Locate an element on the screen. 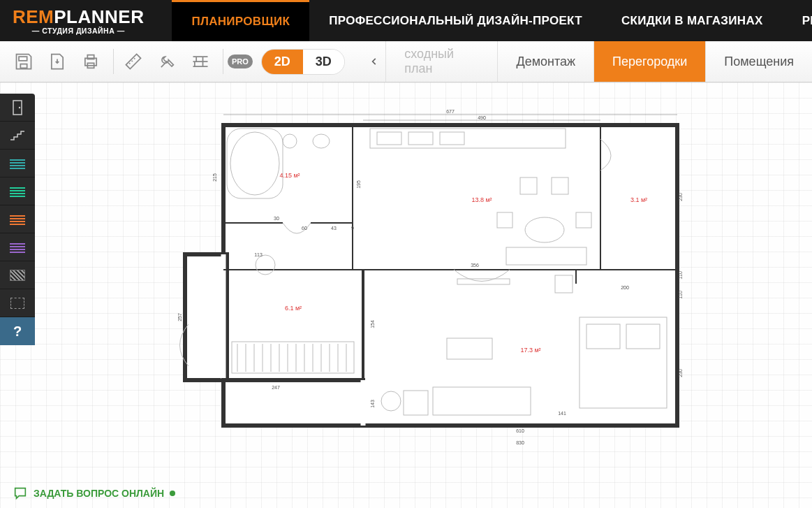  dim-bedroom-top-right: 200 is located at coordinates (625, 288).